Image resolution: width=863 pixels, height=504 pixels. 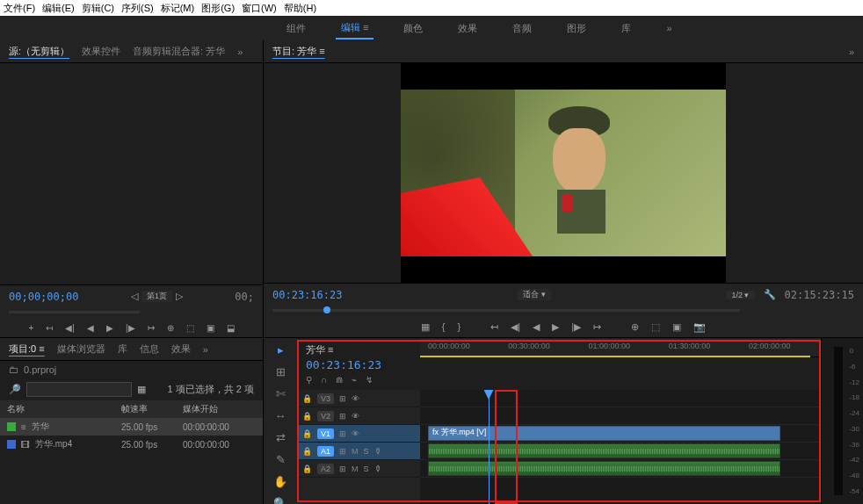 I want to click on prog-camera-icon: 📷, so click(x=700, y=327).